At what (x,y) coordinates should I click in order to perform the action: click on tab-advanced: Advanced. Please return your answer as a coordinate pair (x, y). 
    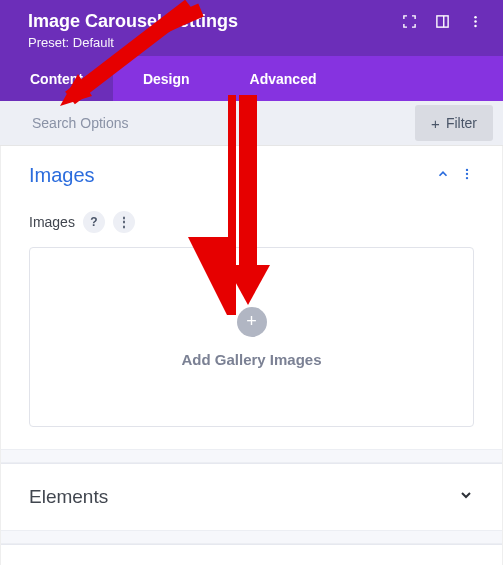
    Looking at the image, I should click on (284, 78).